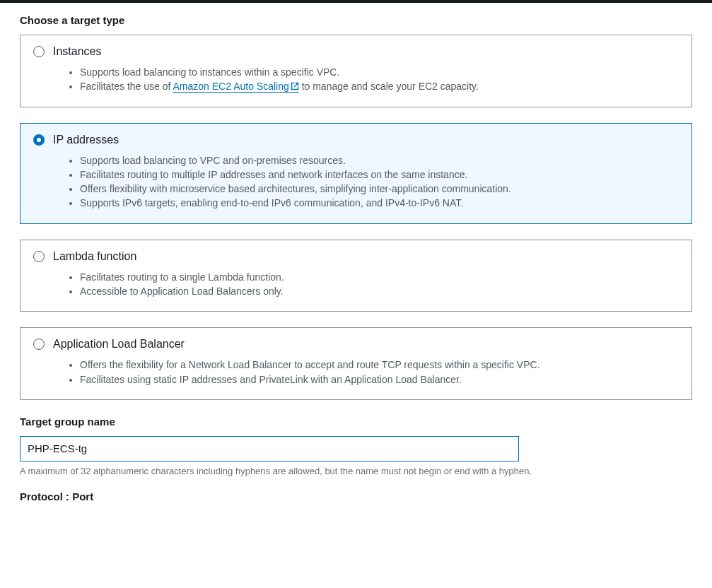 The image size is (712, 588). I want to click on section-heading: Choose a target type, so click(356, 20).